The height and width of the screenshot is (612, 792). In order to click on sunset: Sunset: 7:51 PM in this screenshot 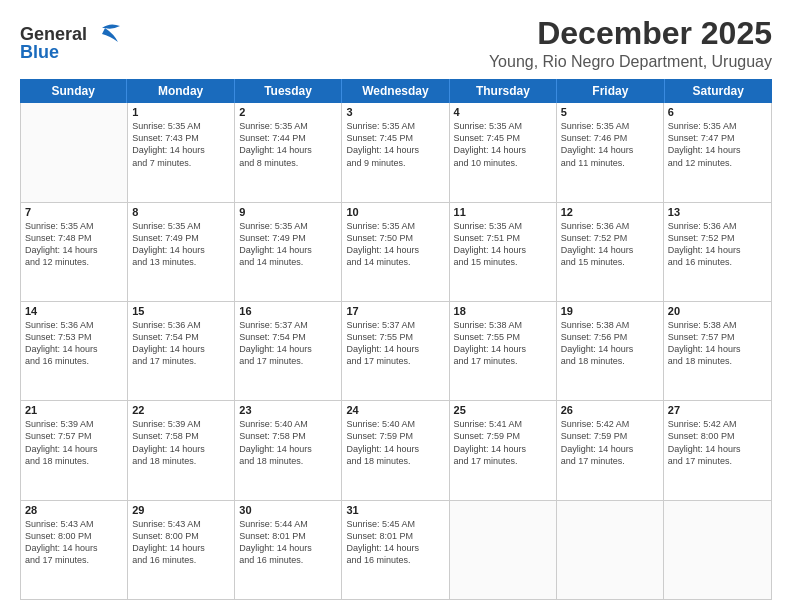, I will do `click(503, 238)`.